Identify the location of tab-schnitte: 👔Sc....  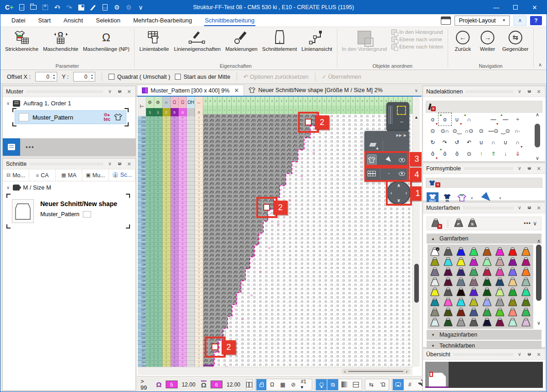
(122, 175).